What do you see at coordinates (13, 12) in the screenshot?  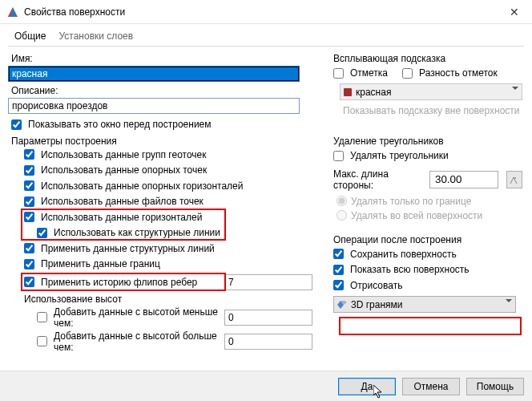 I see `app-icon` at bounding box center [13, 12].